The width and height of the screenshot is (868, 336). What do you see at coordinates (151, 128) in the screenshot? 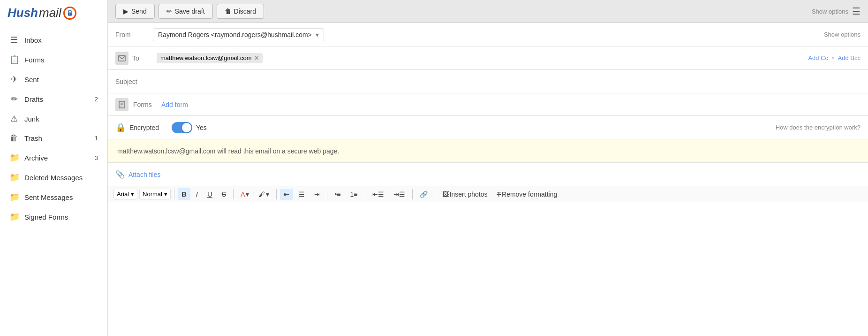
I see `encrypted-label: Encrypted` at bounding box center [151, 128].